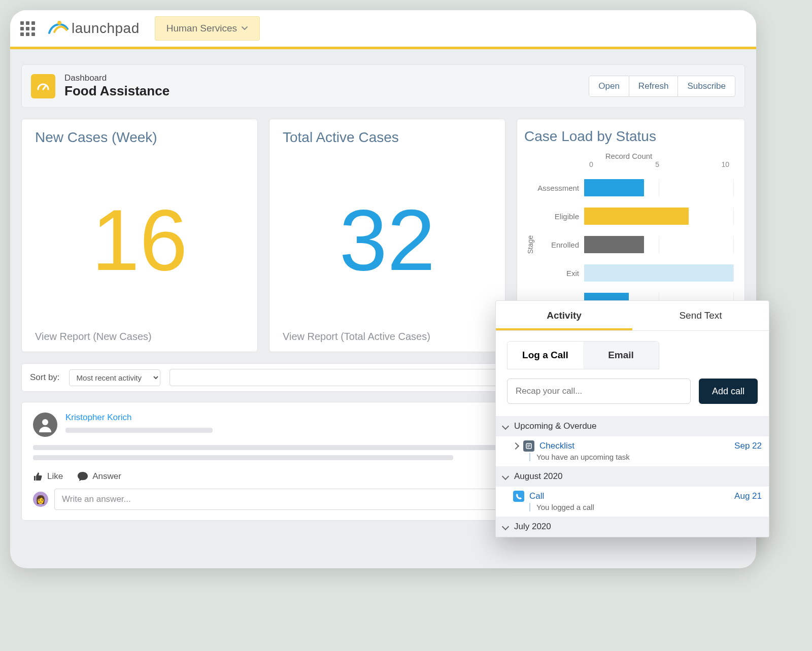 The width and height of the screenshot is (812, 651). What do you see at coordinates (583, 355) in the screenshot?
I see `activity-subtabs: Log a Call Email` at bounding box center [583, 355].